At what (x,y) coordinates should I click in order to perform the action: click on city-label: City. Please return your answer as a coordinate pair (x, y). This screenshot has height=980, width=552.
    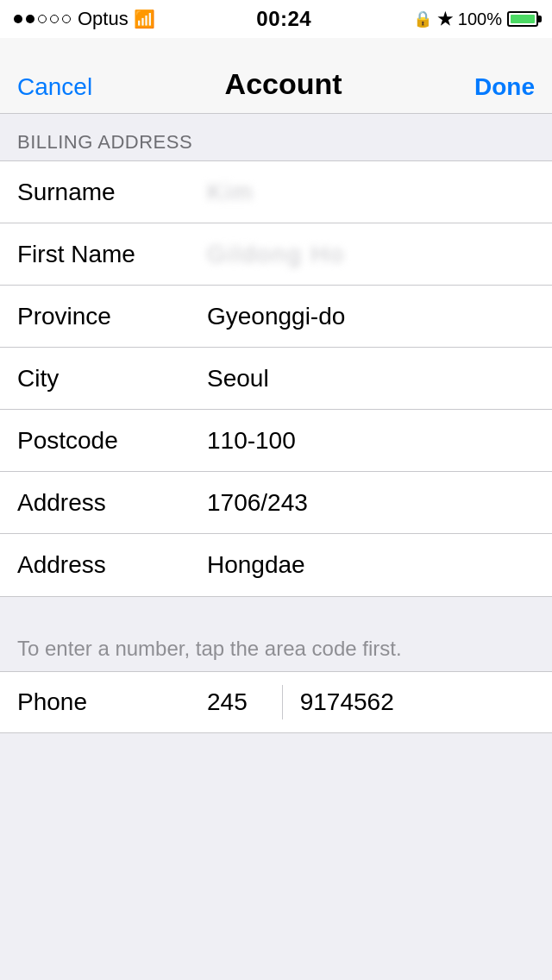
    Looking at the image, I should click on (112, 379).